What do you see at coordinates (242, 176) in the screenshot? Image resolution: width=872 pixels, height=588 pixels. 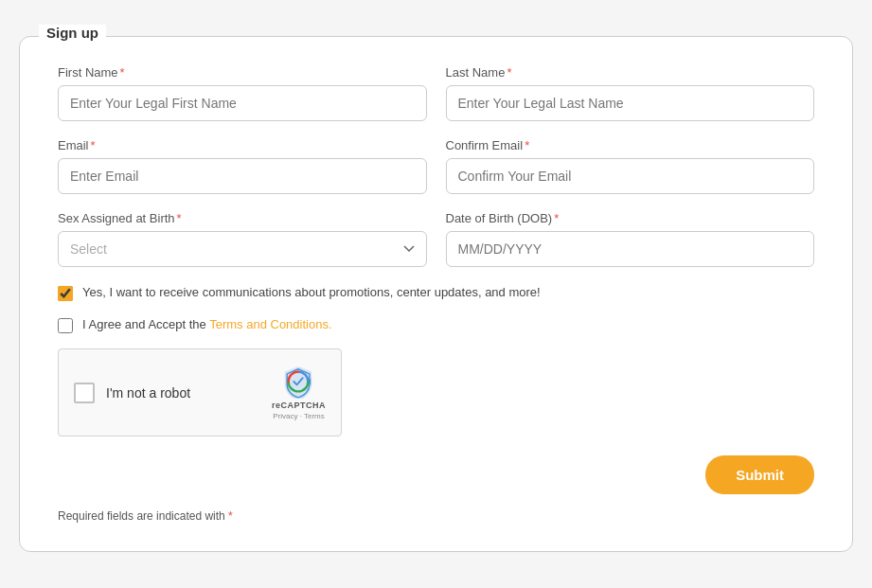 I see `email-input` at bounding box center [242, 176].